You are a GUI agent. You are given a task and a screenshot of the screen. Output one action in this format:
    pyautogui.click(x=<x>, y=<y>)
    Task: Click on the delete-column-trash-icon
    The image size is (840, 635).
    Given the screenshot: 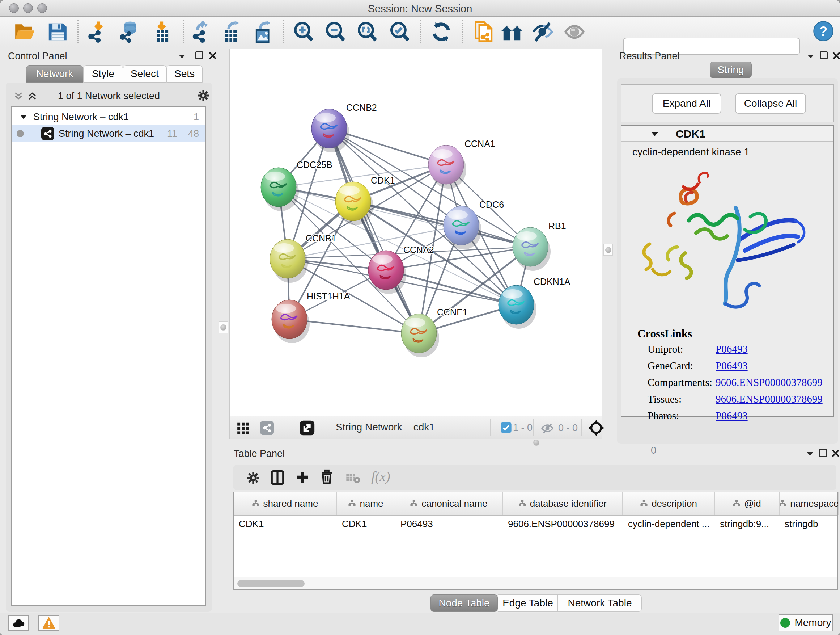 What is the action you would take?
    pyautogui.click(x=327, y=477)
    